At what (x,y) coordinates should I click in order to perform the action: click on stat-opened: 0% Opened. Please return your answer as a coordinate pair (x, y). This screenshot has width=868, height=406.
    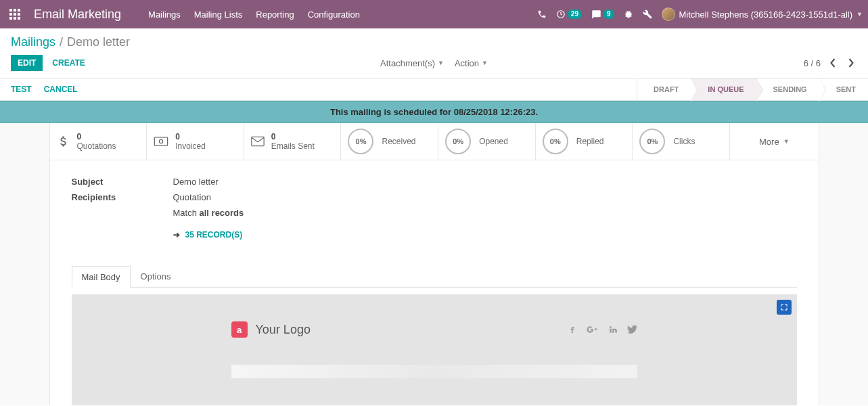
    Looking at the image, I should click on (487, 141).